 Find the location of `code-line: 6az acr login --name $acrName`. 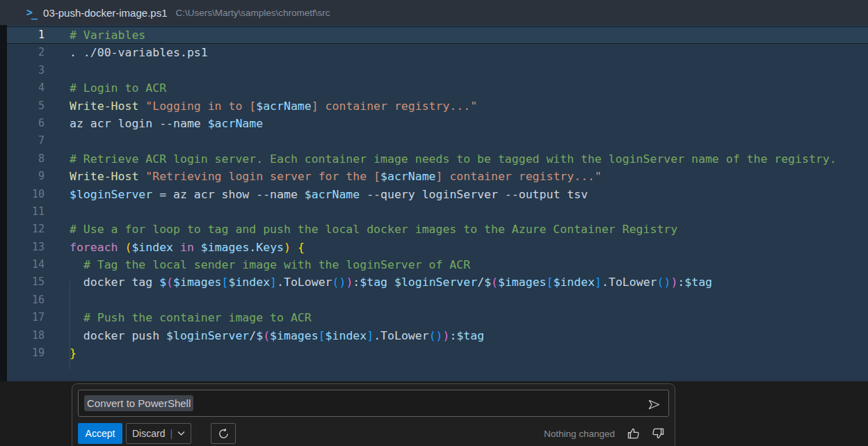

code-line: 6az acr login --name $acrName is located at coordinates (437, 124).